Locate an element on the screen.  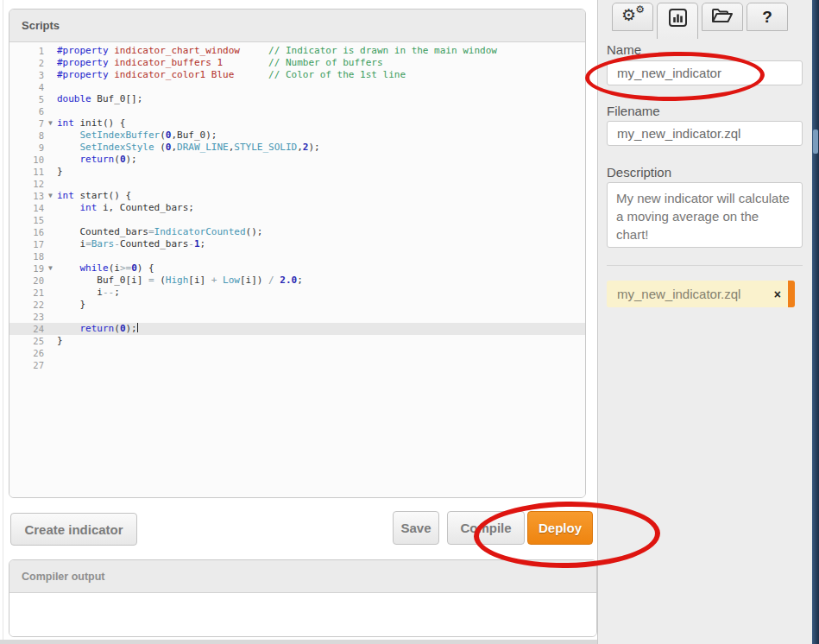
deploy-button: Deploy is located at coordinates (560, 528).